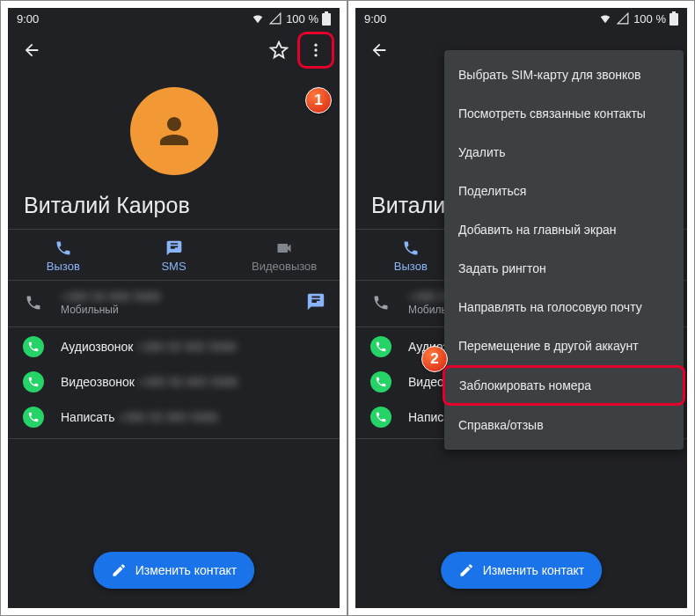  I want to click on menu-block-numbers: Заблокировать номера, so click(564, 385).